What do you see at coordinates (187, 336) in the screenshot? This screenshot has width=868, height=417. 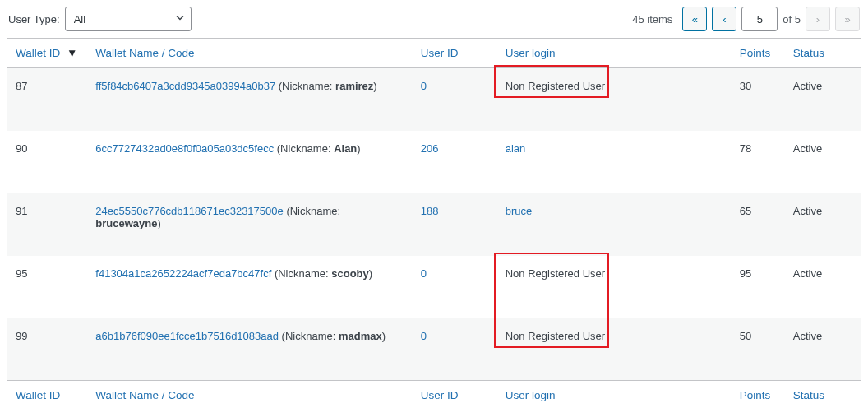 I see `wallet-code-link: a6b1b76f090ee1fcce1b7516d1083aad` at bounding box center [187, 336].